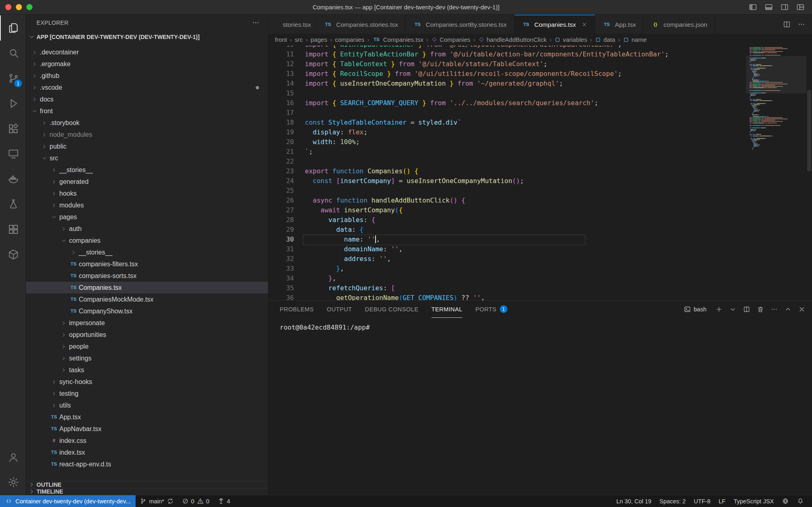 The image size is (812, 507). What do you see at coordinates (147, 370) in the screenshot?
I see `tree-item: tasks` at bounding box center [147, 370].